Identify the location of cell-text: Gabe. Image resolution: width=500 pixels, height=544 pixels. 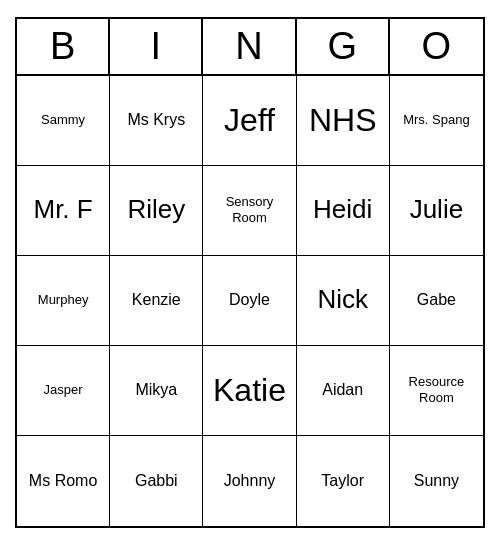
(436, 300).